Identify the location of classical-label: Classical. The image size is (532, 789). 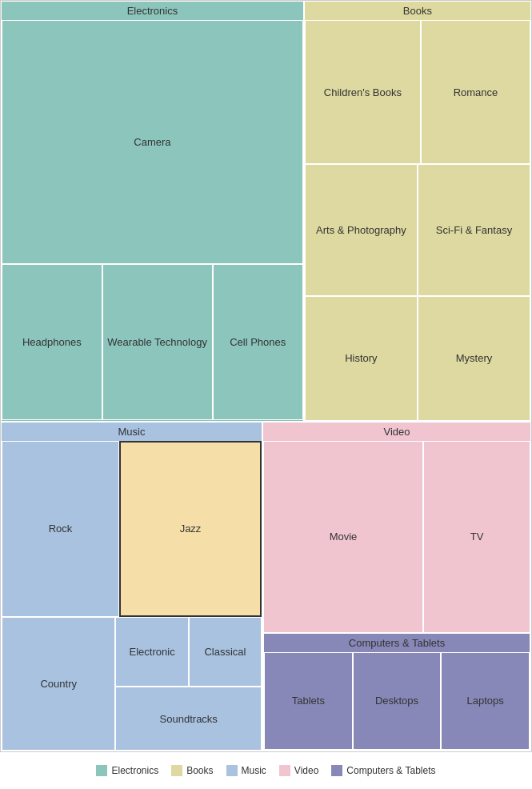
(225, 651).